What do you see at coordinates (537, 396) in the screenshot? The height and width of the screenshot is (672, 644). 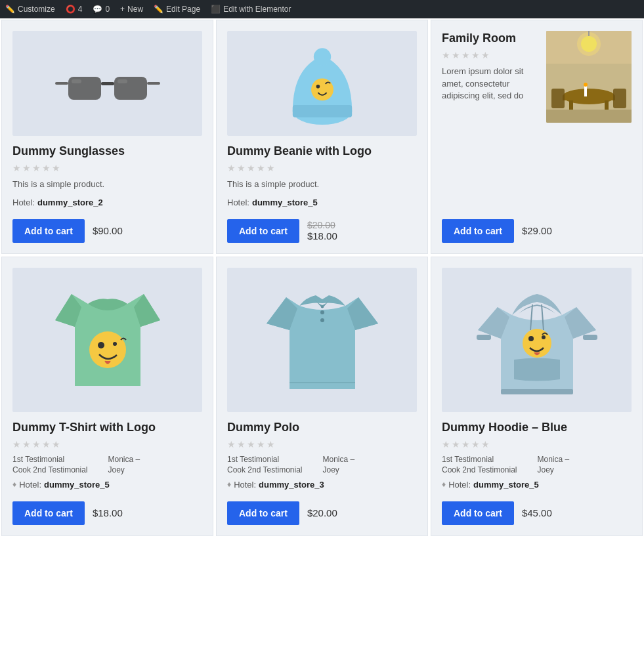 I see `product-card-dummy-hoodie-blue: Dummy Hoodie – Blue ★ ★ ★ ★ ★ 1st Testim…` at bounding box center [537, 396].